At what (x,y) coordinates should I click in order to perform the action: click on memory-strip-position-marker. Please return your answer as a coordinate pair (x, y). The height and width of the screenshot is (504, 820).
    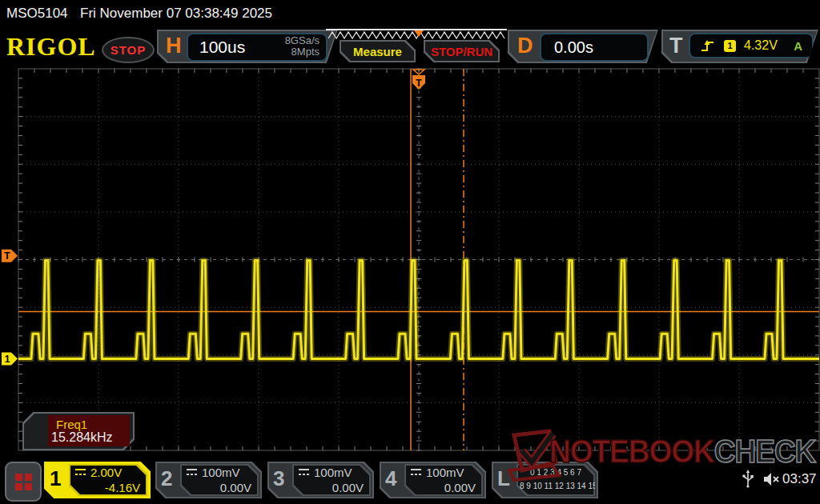
    Looking at the image, I should click on (419, 34).